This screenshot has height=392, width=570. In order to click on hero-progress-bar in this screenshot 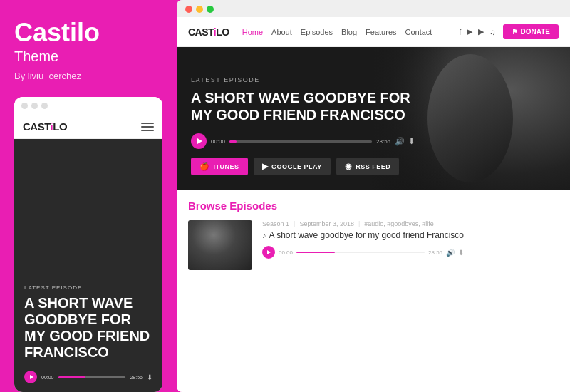, I will do `click(301, 141)`.